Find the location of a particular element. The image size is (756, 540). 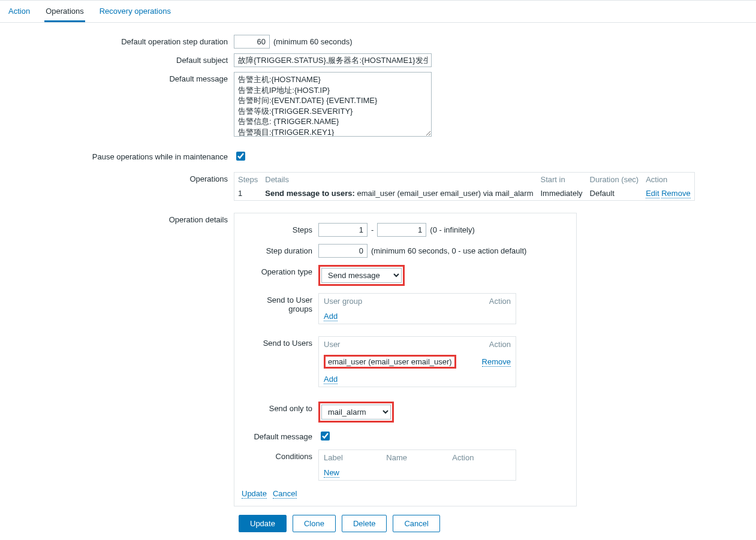

details-label-op-type: Operation type is located at coordinates (280, 271).